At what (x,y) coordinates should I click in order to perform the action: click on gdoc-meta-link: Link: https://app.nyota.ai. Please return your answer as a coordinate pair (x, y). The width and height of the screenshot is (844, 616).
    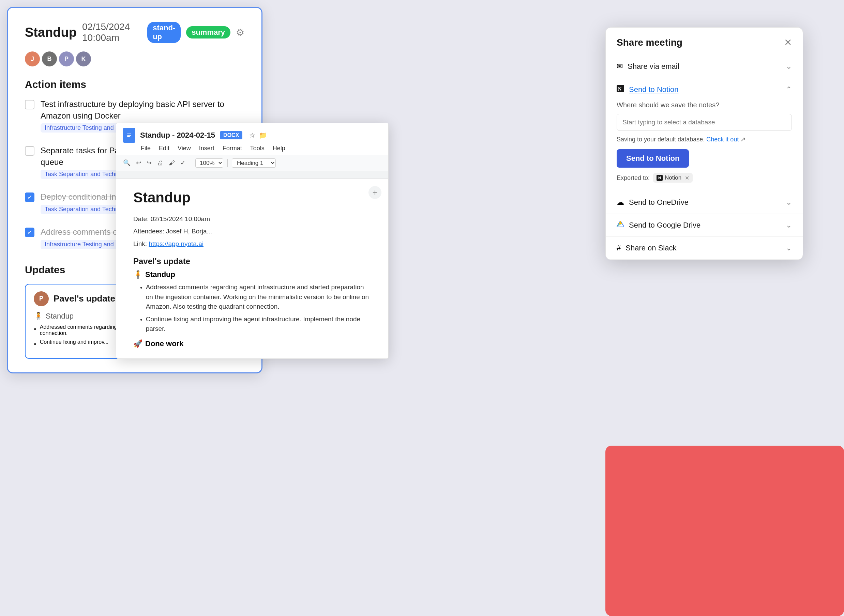
    Looking at the image, I should click on (252, 244).